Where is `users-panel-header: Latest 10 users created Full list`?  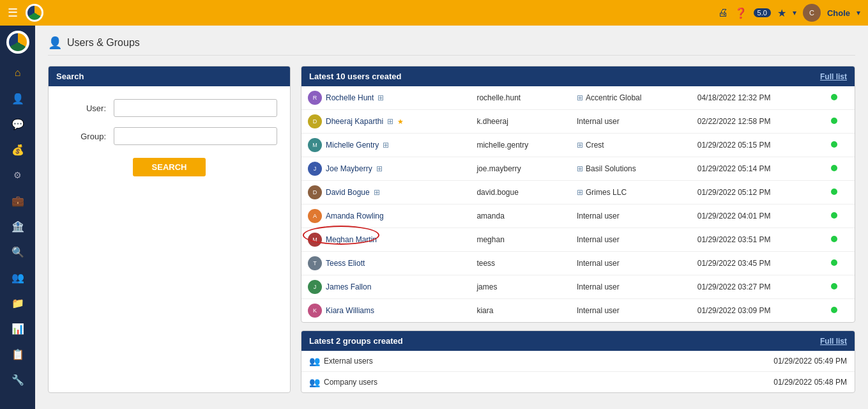 users-panel-header: Latest 10 users created Full list is located at coordinates (578, 77).